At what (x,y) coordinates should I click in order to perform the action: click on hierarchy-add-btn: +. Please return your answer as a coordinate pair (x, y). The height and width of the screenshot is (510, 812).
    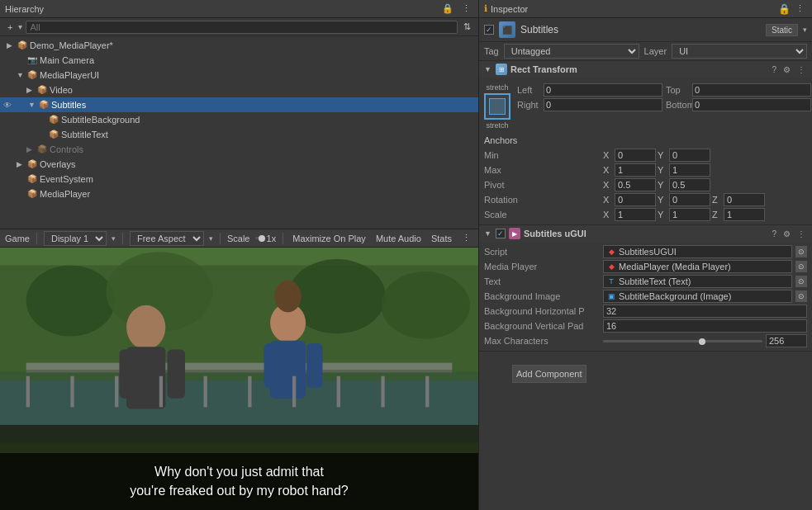
    Looking at the image, I should click on (10, 27).